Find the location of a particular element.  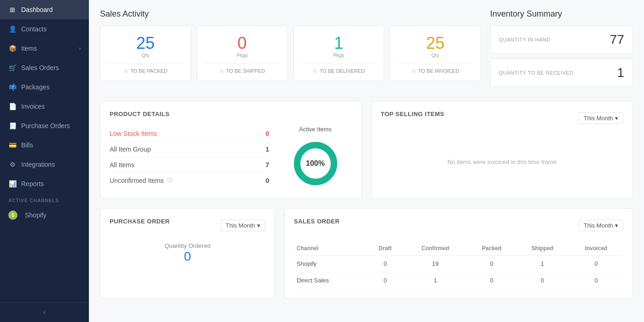

sidebar-item-bills: 💳 Bills is located at coordinates (44, 145).